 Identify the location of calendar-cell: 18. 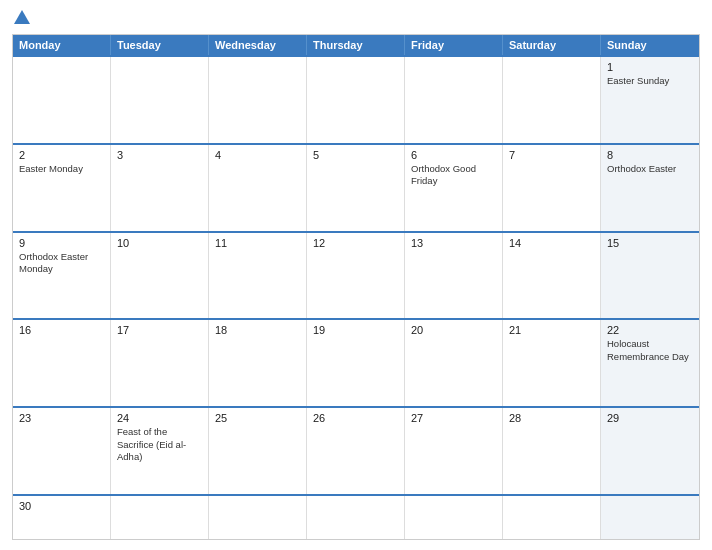
(258, 363).